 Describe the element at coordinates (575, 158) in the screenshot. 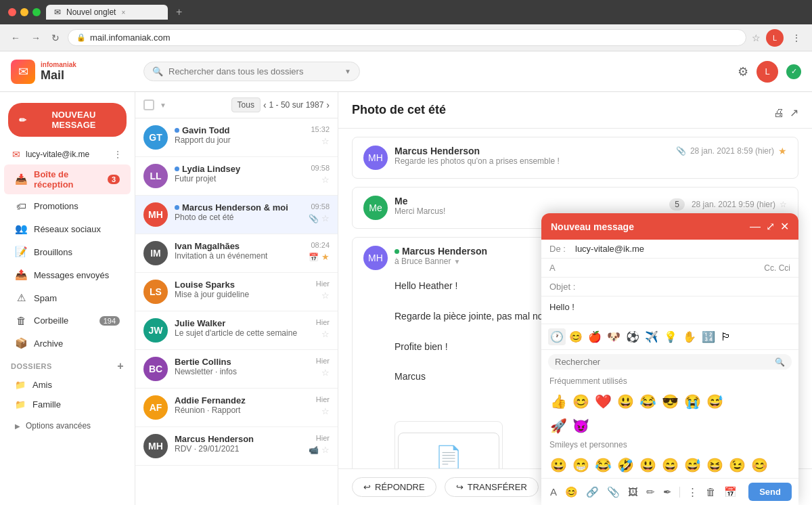

I see `message-card: MH Marcus Henderson Regarde les photos q…` at that location.